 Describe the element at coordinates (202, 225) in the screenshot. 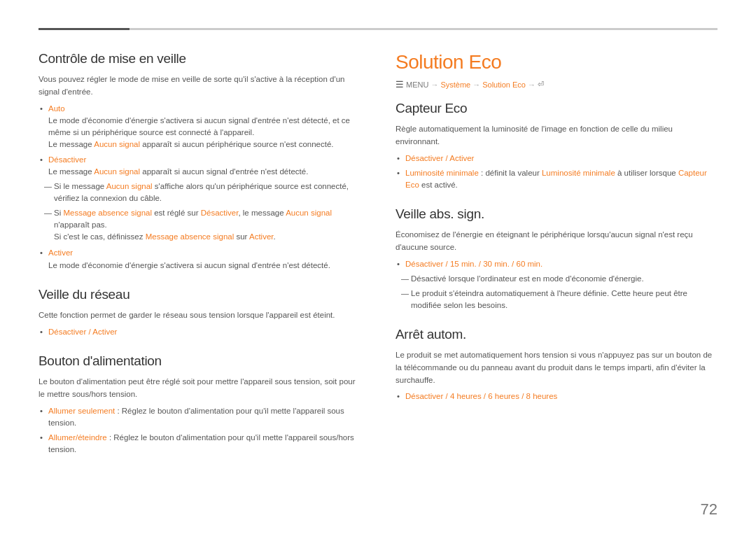

I see `sub-bullet-2: Si Message absence signal est réglé sur …` at that location.